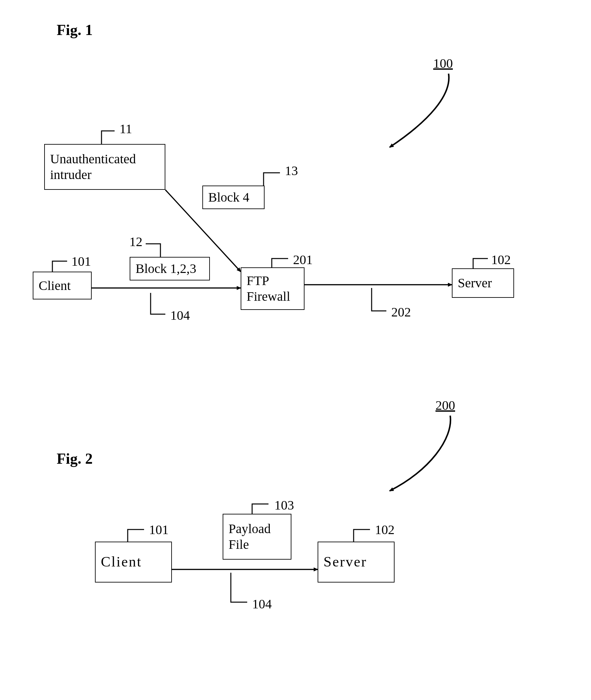 The image size is (591, 700). I want to click on box-firewall-line2: Firewall, so click(273, 297).